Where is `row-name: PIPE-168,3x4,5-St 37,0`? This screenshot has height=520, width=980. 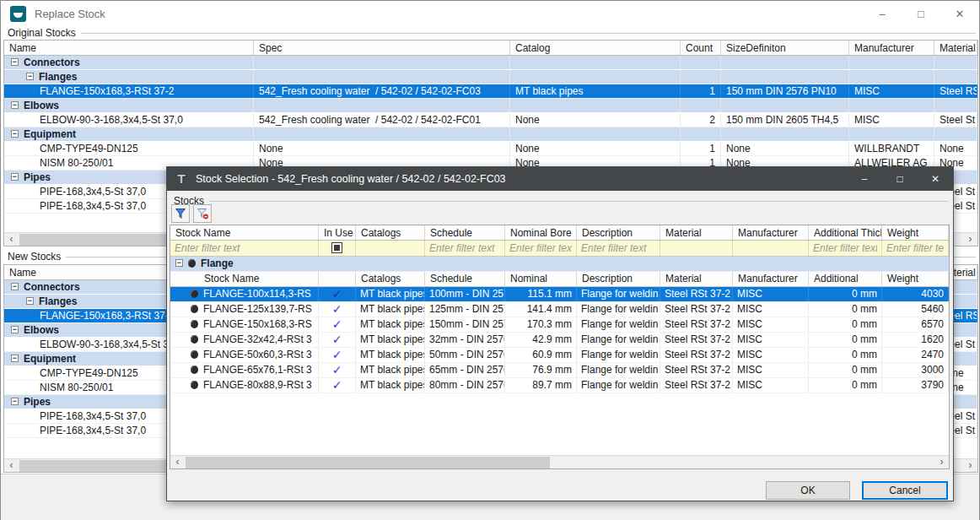
row-name: PIPE-168,3x4,5-St 37,0 is located at coordinates (93, 416).